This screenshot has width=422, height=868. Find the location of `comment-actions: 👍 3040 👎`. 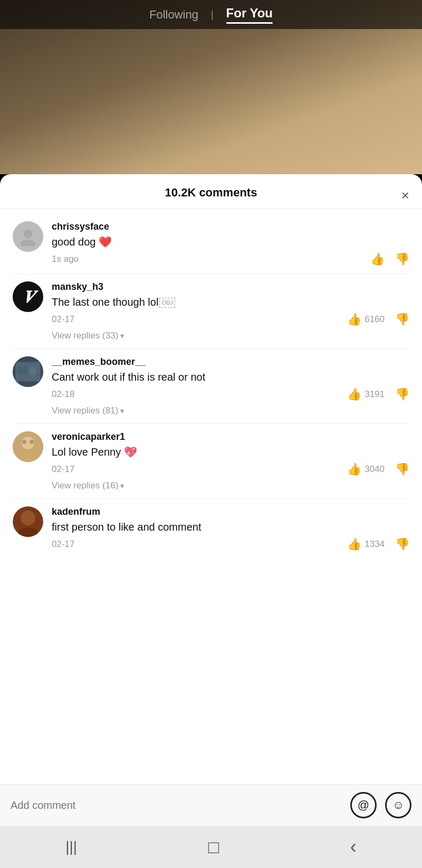

comment-actions: 👍 3040 👎 is located at coordinates (378, 469).